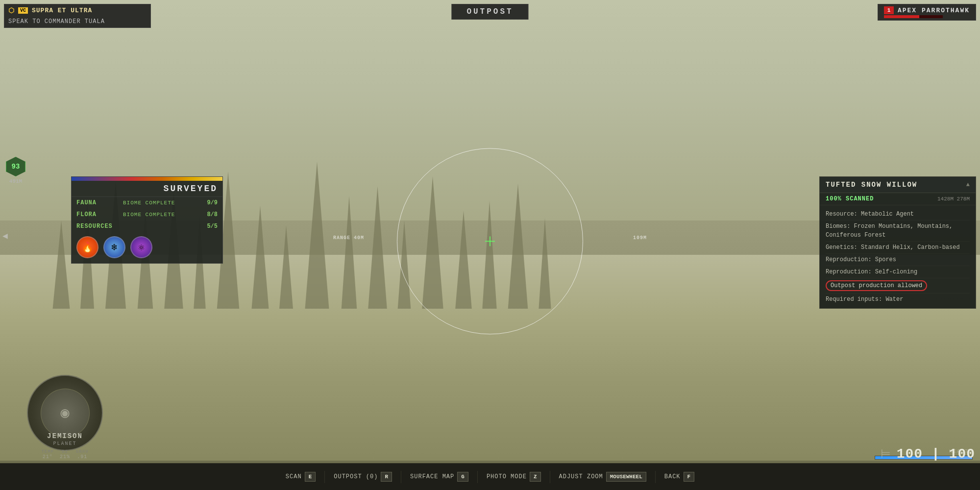 This screenshot has height=490, width=980. I want to click on outpost-bar: OUTPOST, so click(490, 12).